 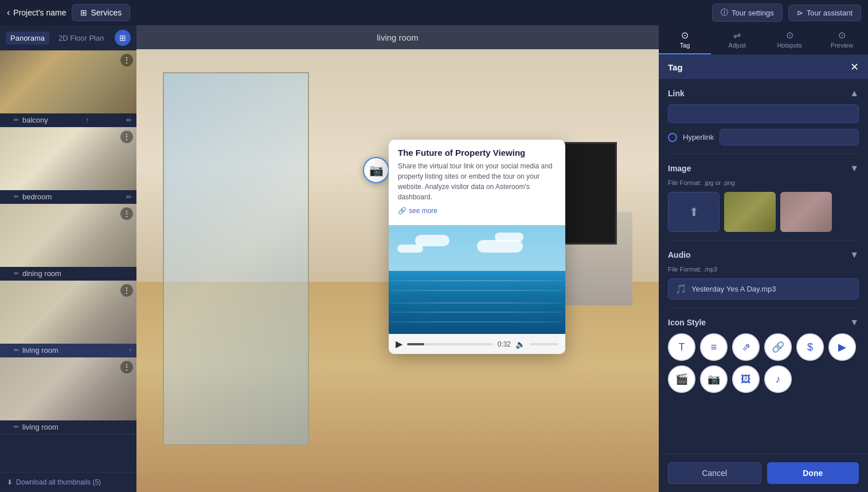 I want to click on icon-style-arrow: ▼, so click(x=854, y=322).